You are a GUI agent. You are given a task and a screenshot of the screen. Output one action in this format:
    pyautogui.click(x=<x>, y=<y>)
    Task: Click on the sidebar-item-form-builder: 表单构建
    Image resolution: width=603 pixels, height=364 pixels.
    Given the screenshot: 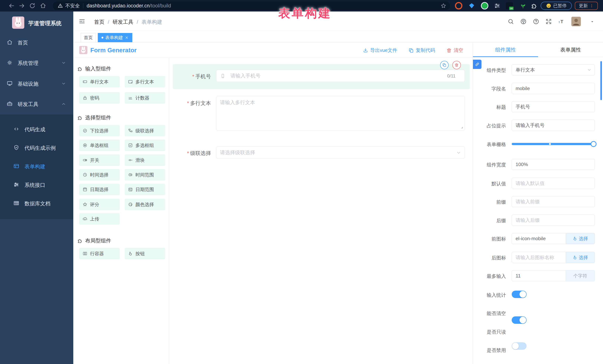 What is the action you would take?
    pyautogui.click(x=37, y=166)
    